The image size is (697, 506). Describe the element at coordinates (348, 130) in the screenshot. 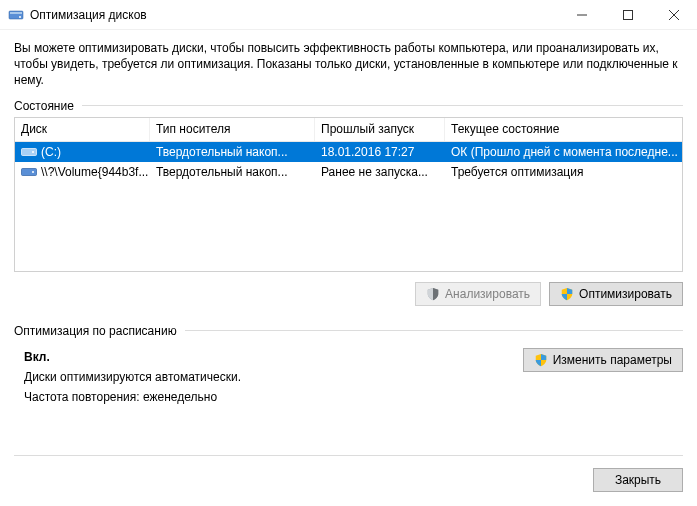

I see `list-header: Диск Тип носителя Прошлый запуск Текущее…` at that location.